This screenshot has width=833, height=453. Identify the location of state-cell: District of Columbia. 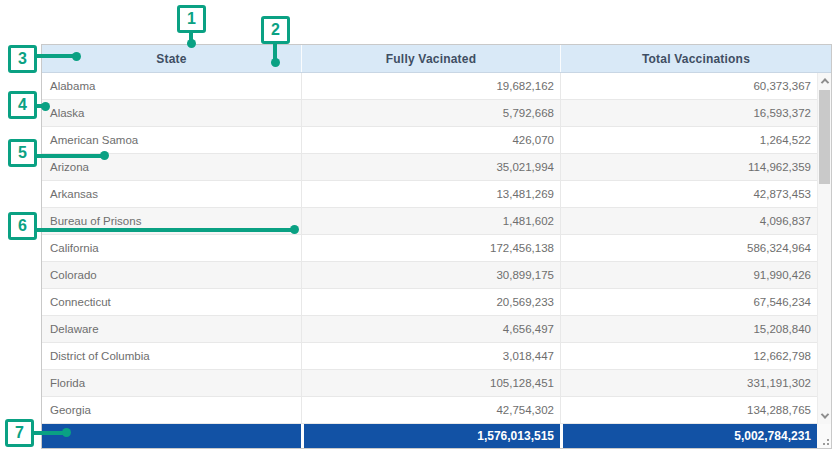
(172, 356).